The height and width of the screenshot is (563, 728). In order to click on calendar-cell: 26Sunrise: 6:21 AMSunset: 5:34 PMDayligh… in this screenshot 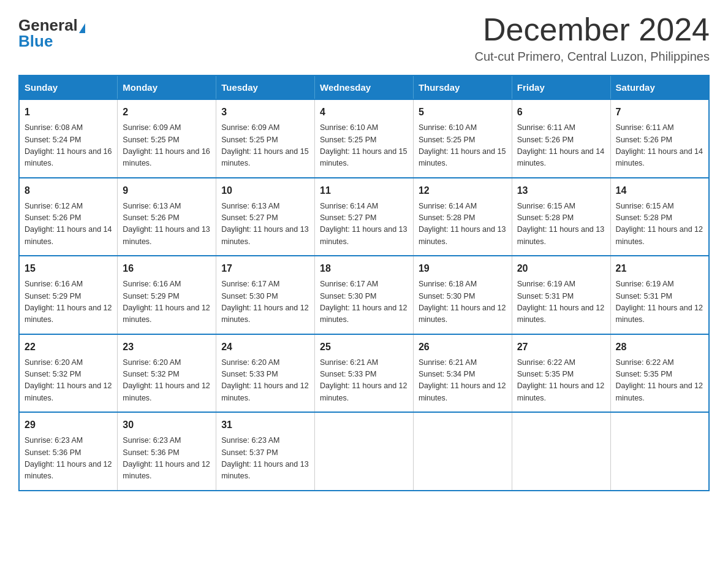, I will do `click(462, 373)`.